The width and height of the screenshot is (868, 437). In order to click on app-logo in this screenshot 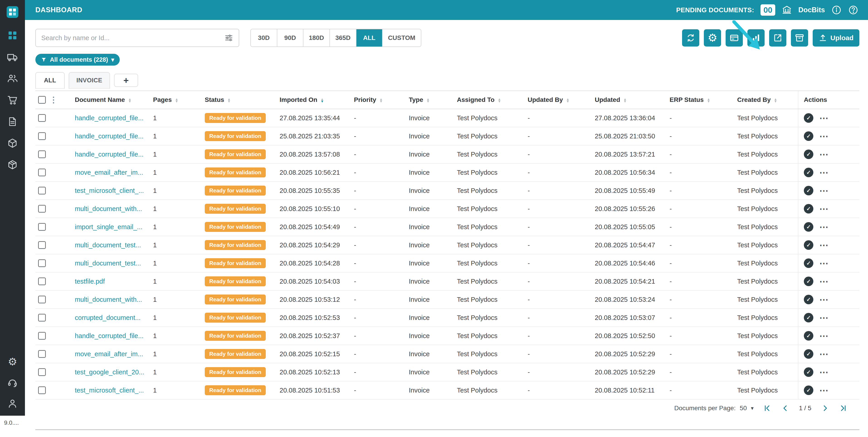, I will do `click(12, 12)`.